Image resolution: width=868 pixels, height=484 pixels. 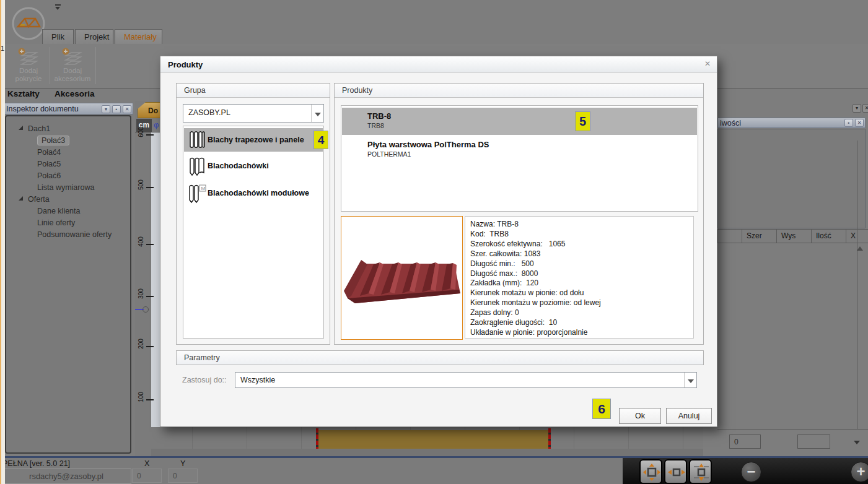 I want to click on inspector-tree: Dach1 Połać3 Połać4 Połać5 Połać6 Lista …, so click(x=68, y=285).